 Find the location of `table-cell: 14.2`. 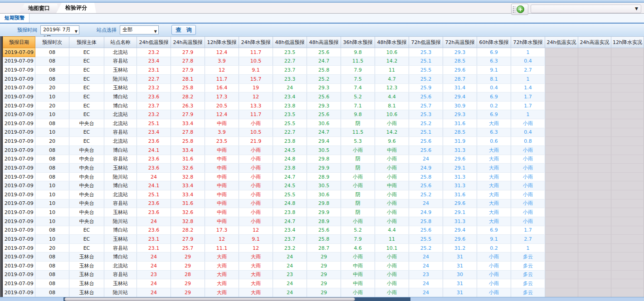

table-cell: 14.2 is located at coordinates (392, 61).